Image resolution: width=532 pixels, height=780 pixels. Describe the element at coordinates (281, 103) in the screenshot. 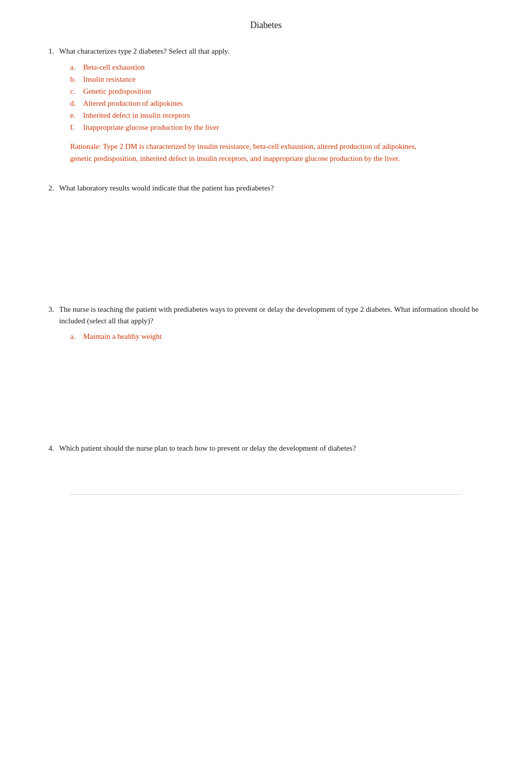

I see `answer-item-1-4: d.Altered production of adipokines` at that location.